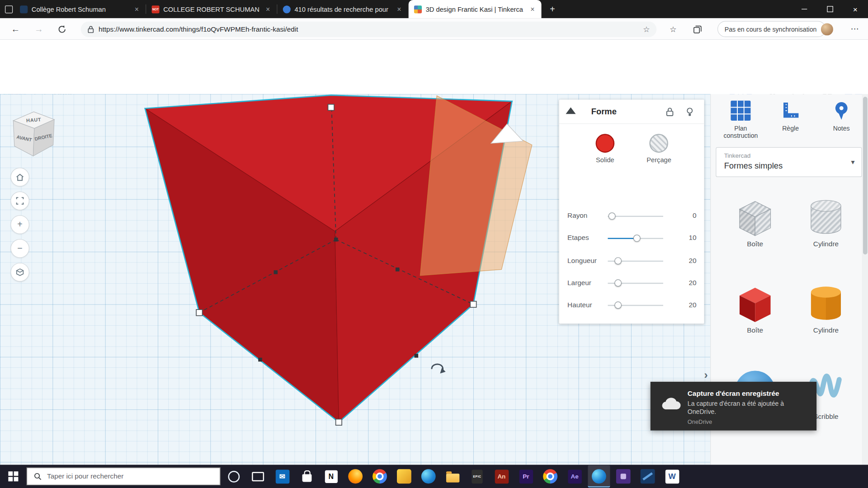 The height and width of the screenshot is (488, 868). Describe the element at coordinates (552, 9) in the screenshot. I see `new-tab-button: +` at that location.